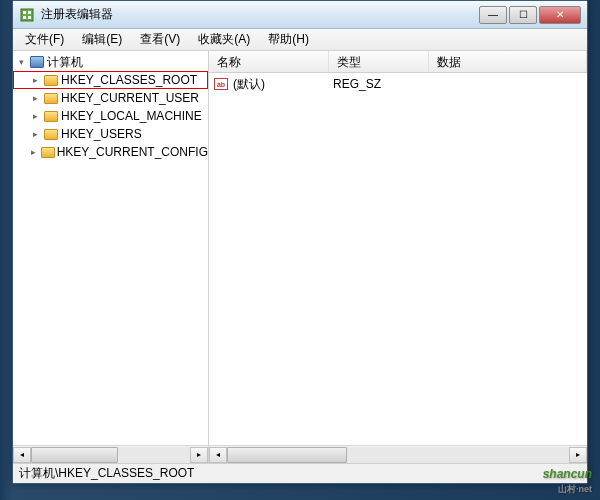  What do you see at coordinates (37, 62) in the screenshot?
I see `computer-icon` at bounding box center [37, 62].